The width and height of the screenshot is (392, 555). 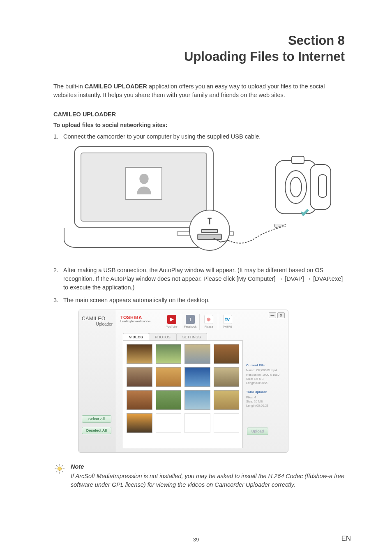 What do you see at coordinates (199, 125) in the screenshot?
I see `howto-heading: To upload files to social networking sit…` at bounding box center [199, 125].